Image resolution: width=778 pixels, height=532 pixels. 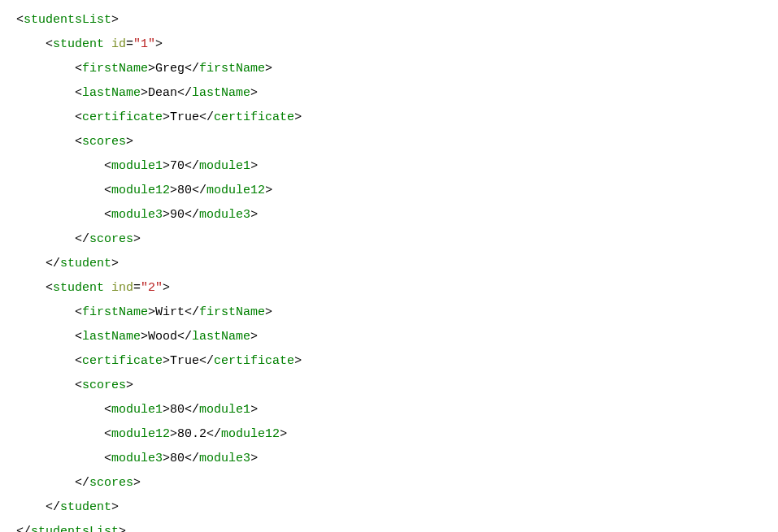 What do you see at coordinates (389, 313) in the screenshot?
I see `code-line: <firstName>Wirt</firstName>` at bounding box center [389, 313].